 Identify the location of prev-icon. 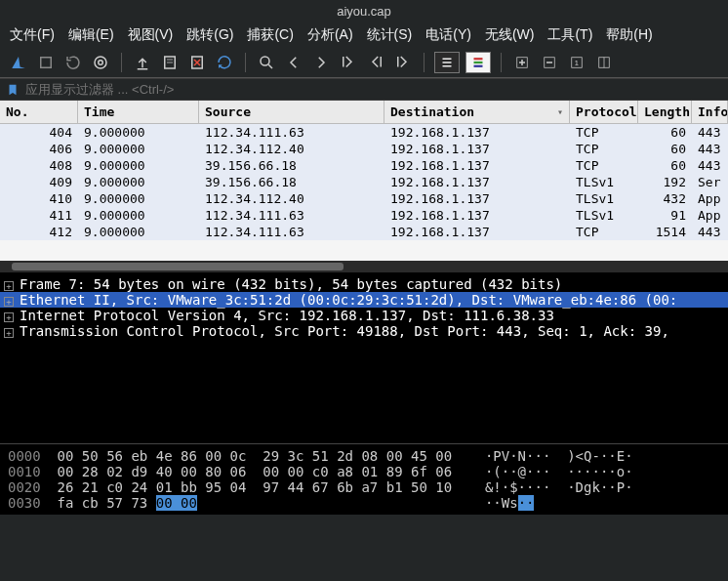
(294, 62).